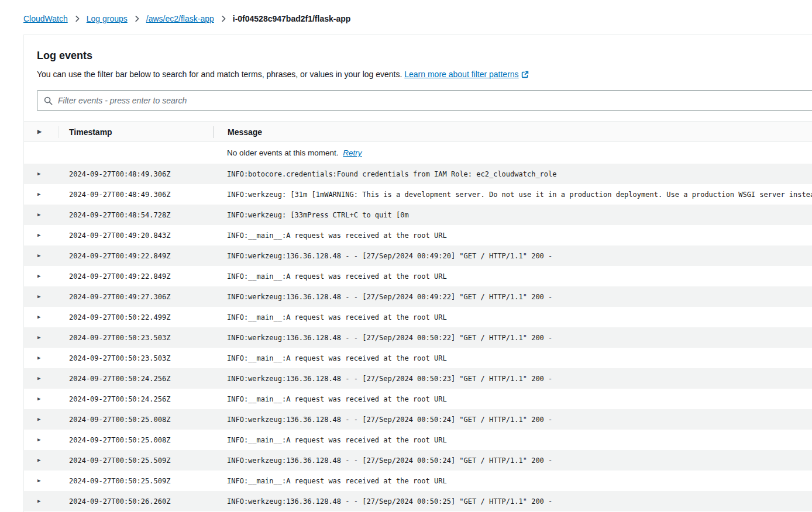 This screenshot has width=812, height=512. I want to click on filter-events-searchbar, so click(425, 101).